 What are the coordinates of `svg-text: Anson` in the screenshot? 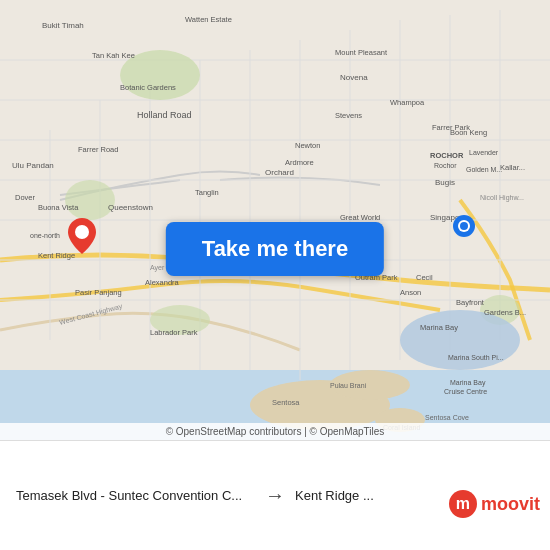 It's located at (410, 292).